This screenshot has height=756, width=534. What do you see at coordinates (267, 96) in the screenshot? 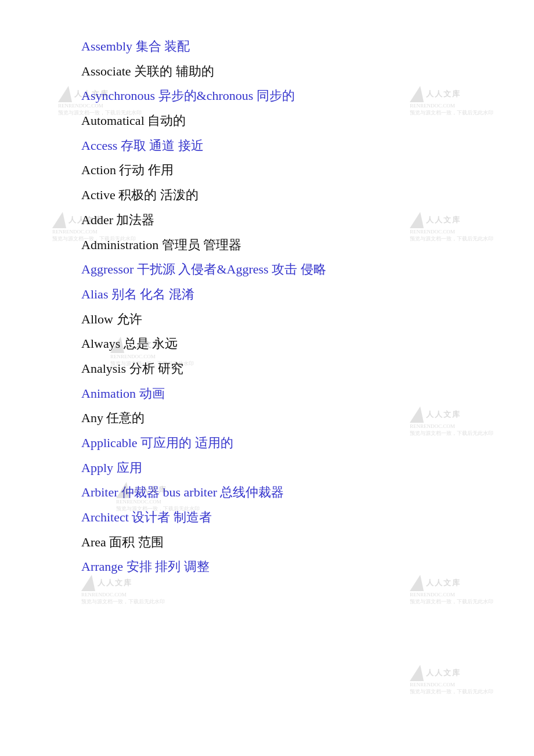
I see `vocab-line-asynchronous: Asynchronous 异步的&chronous 同步的` at bounding box center [267, 96].